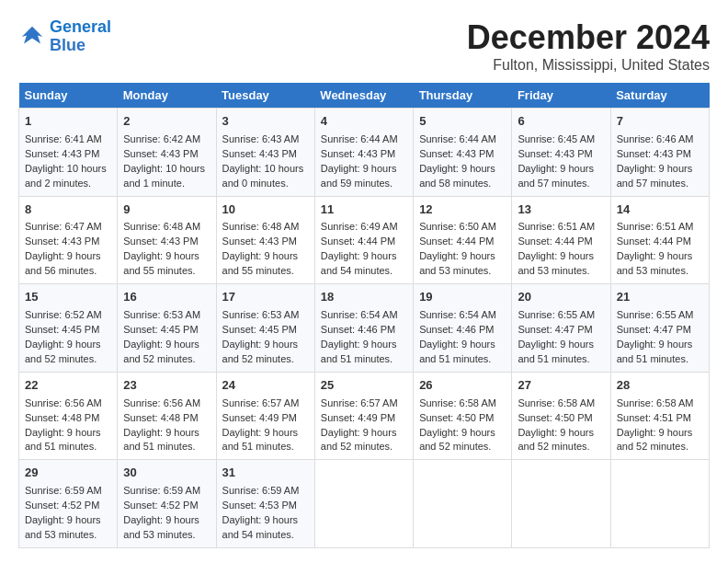  Describe the element at coordinates (266, 298) in the screenshot. I see `day-number: 17` at that location.